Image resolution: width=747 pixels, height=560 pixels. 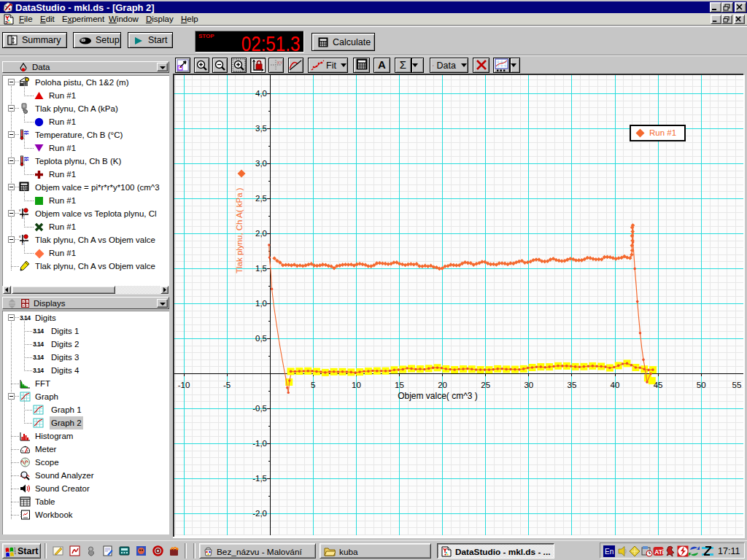 I want to click on svg-text: ATi, so click(x=659, y=552).